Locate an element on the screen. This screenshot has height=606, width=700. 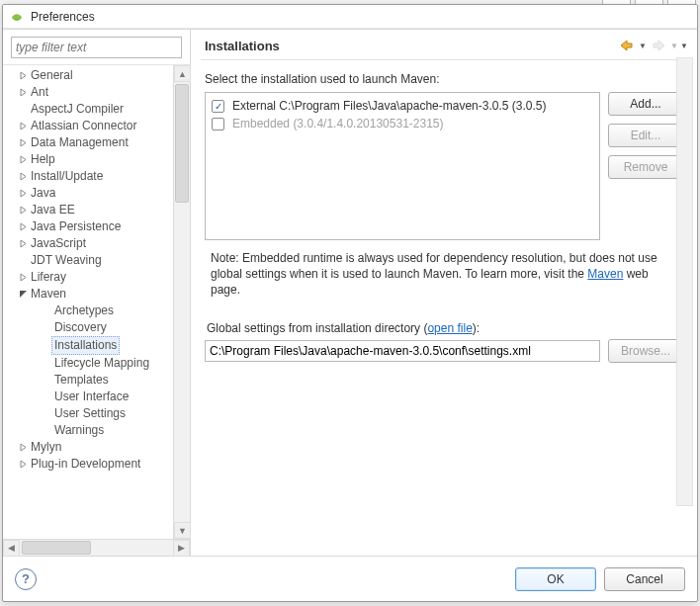
tree-item: Archetypes is located at coordinates (99, 310).